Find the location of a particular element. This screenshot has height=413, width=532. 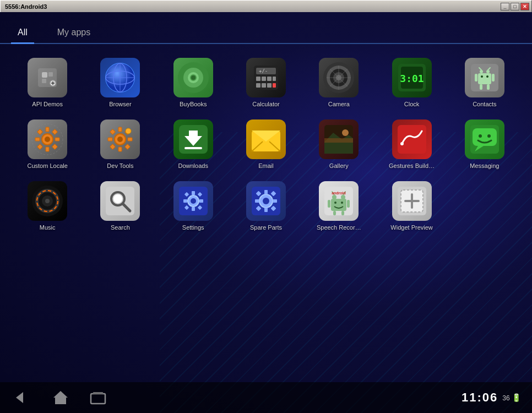

buybooks-label: BuyBooks is located at coordinates (193, 105).